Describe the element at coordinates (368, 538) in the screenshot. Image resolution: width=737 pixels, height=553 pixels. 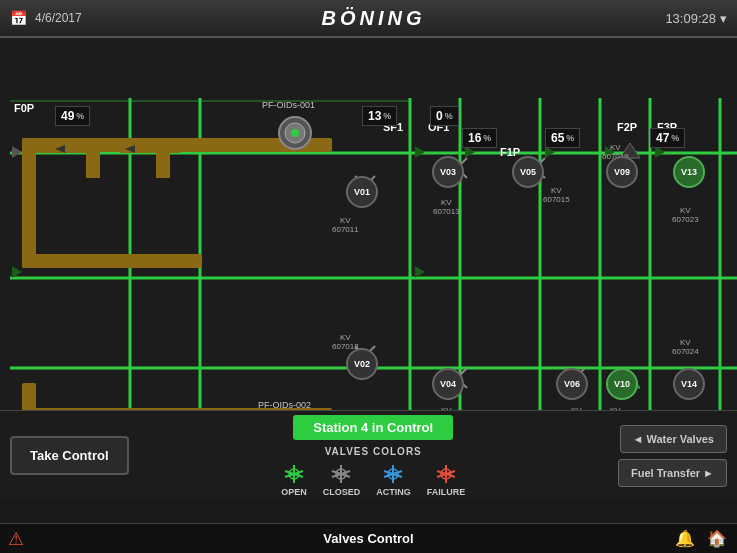
I see `status-bar-title: Valves Control` at that location.